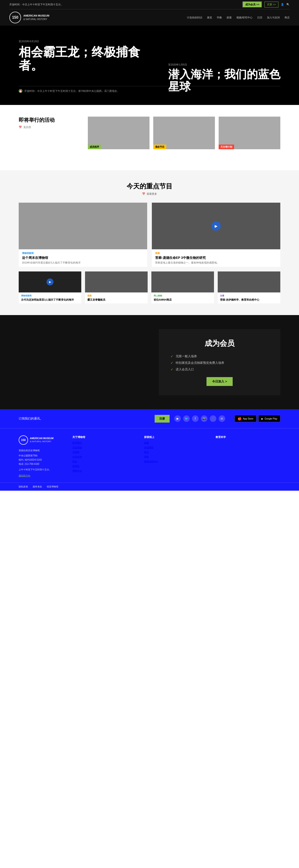  Describe the element at coordinates (150, 194) in the screenshot. I see `explore-more: 📅 探索更多` at that location.